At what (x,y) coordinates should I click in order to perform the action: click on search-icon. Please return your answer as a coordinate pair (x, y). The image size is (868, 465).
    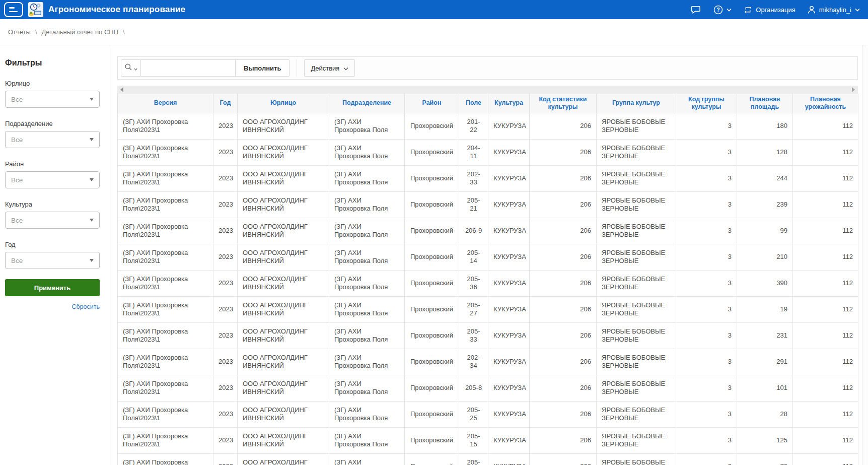
    Looking at the image, I should click on (128, 68).